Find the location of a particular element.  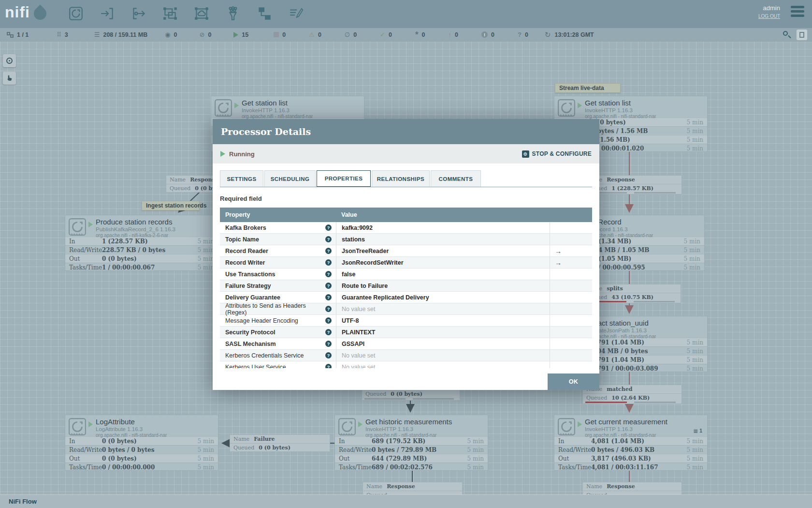

up-to-date-count: 0 is located at coordinates (391, 35).